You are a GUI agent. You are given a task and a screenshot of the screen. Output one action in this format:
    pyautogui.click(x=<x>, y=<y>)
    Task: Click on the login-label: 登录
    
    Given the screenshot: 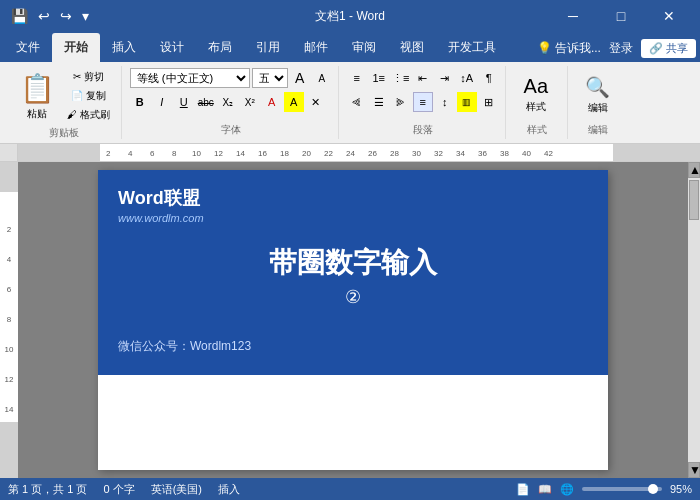 What is the action you would take?
    pyautogui.click(x=621, y=48)
    